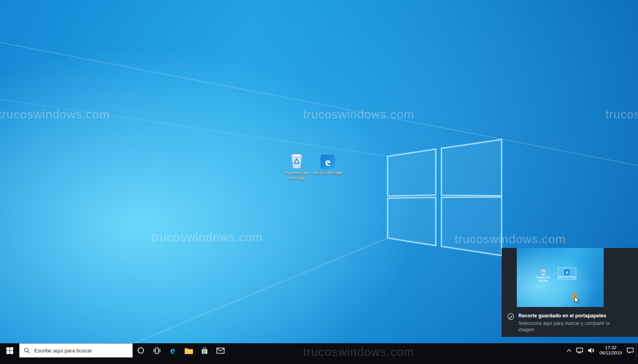  Describe the element at coordinates (205, 351) in the screenshot. I see `store-icon` at that location.